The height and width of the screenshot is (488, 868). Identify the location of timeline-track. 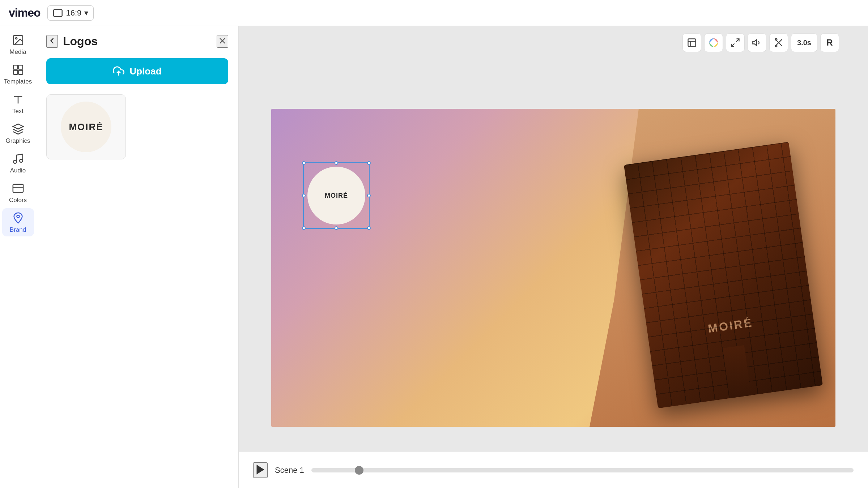
(582, 470).